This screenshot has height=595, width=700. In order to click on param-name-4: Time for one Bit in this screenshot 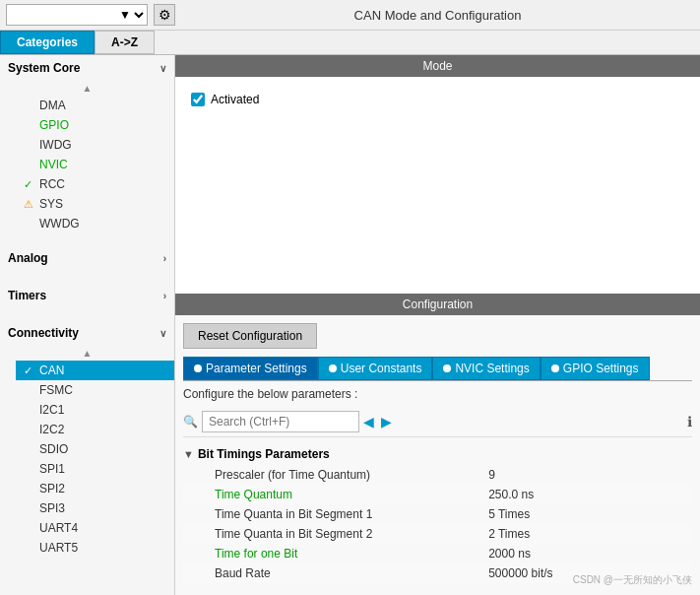, I will do `click(336, 554)`.